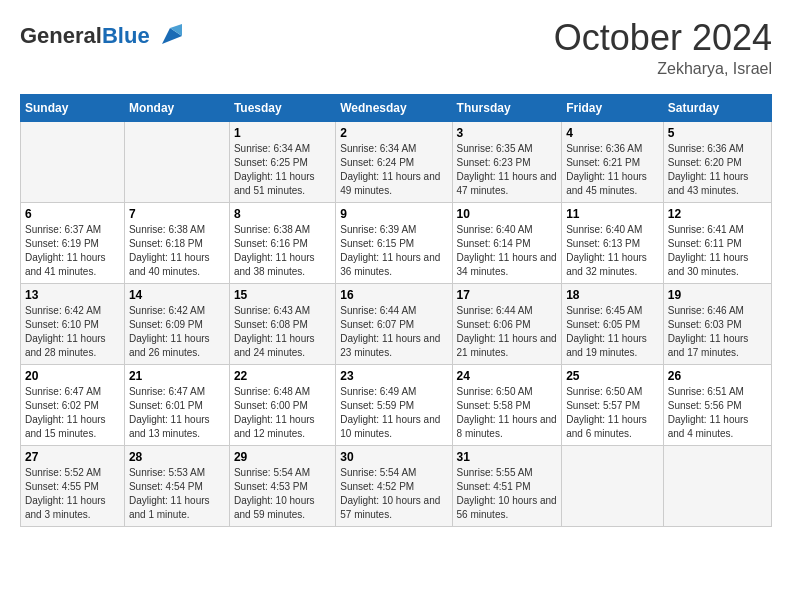  Describe the element at coordinates (396, 108) in the screenshot. I see `weekday-header-row: SundayMondayTuesdayWednesdayThursdayFrid…` at that location.